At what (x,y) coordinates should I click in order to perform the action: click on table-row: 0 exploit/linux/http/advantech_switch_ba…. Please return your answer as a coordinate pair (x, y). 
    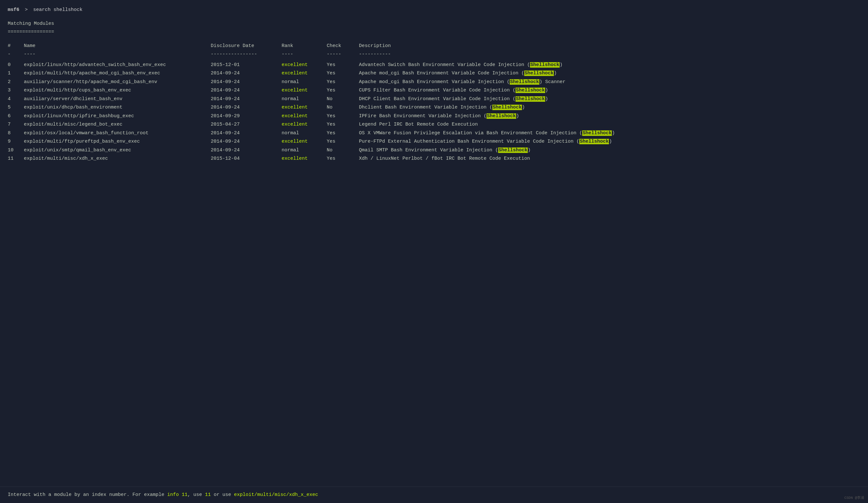
    Looking at the image, I should click on (434, 65).